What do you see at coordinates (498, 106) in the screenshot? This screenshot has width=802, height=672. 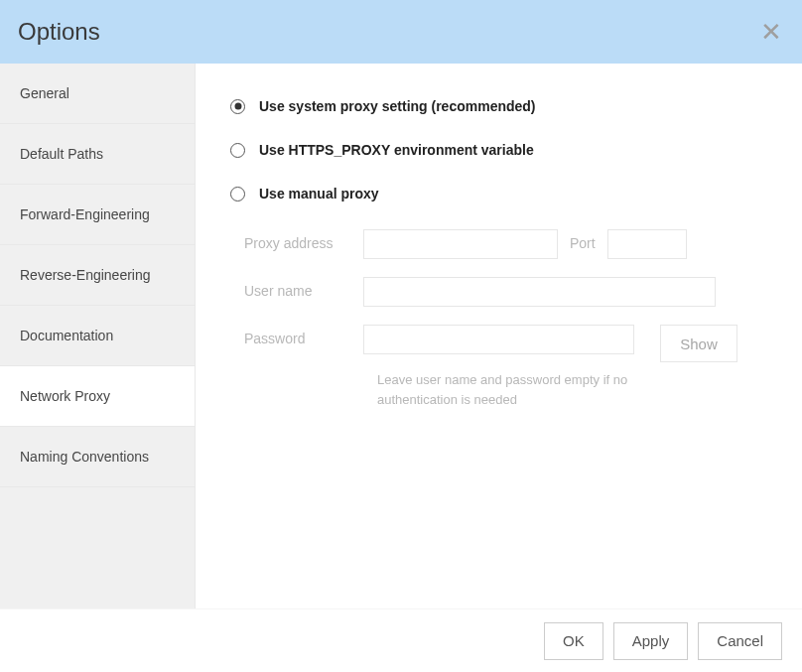 I see `radio-row-system-proxy: Use system proxy setting (recommended)` at bounding box center [498, 106].